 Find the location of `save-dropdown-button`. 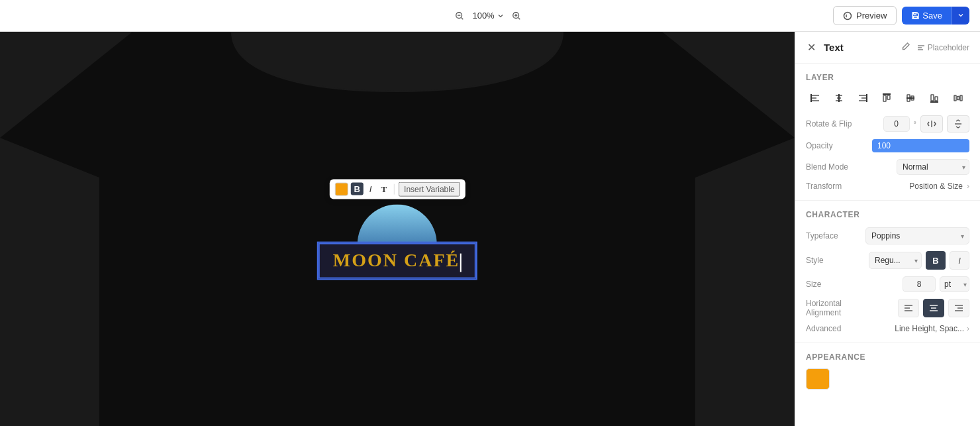

save-dropdown-button is located at coordinates (960, 16).